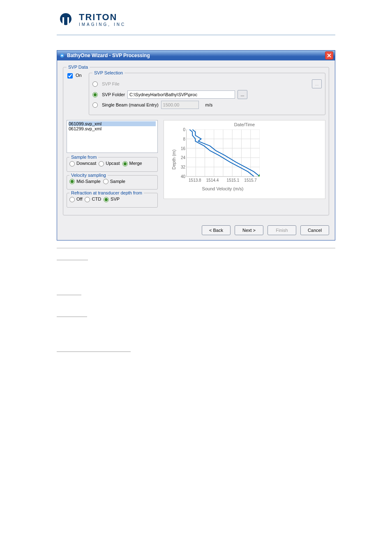 This screenshot has height=555, width=392. I want to click on refraction-group: Refraction at transducer depth from Off …, so click(112, 200).